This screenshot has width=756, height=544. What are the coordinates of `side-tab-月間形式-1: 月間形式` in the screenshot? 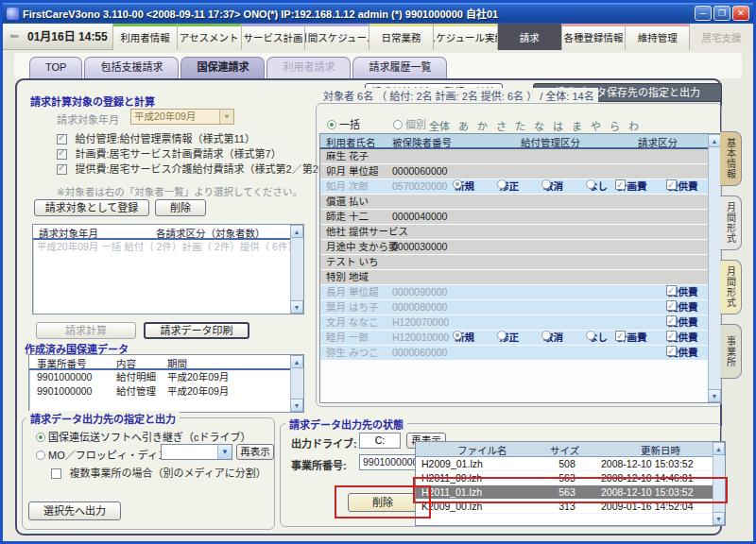 It's located at (731, 223).